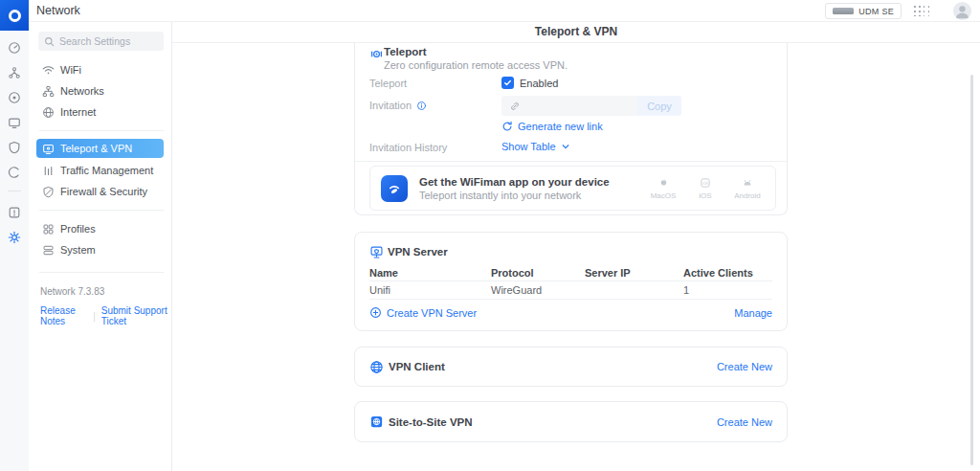  What do you see at coordinates (663, 189) in the screenshot?
I see `platform-macos: MacOS` at bounding box center [663, 189].